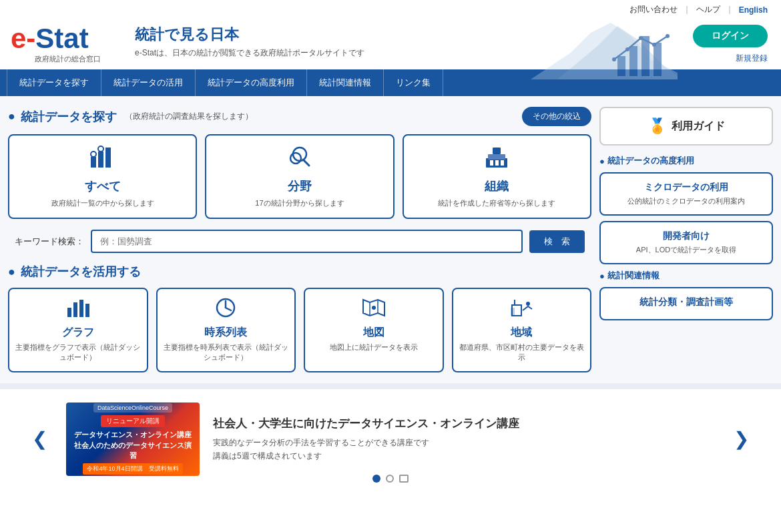 The height and width of the screenshot is (532, 781). What do you see at coordinates (390, 479) in the screenshot?
I see `banner-dots` at bounding box center [390, 479].